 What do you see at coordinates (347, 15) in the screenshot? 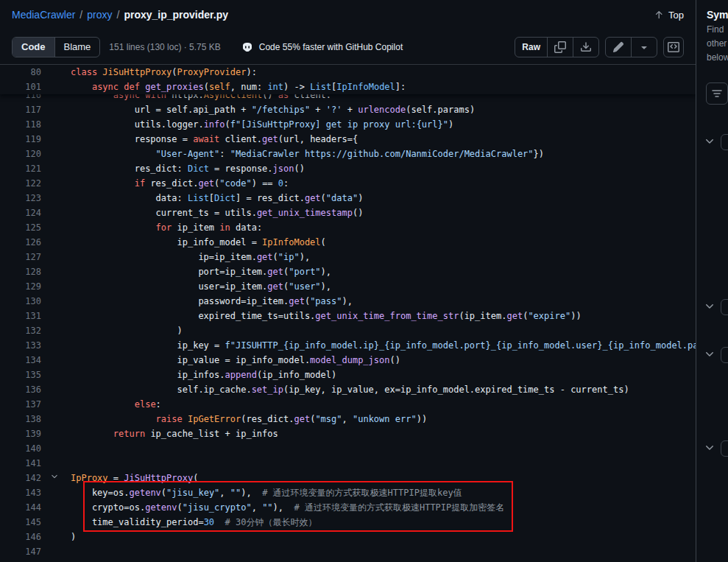
I see `file-header: MediaCrawler / proxy / proxy_ip_provider…` at bounding box center [347, 15].